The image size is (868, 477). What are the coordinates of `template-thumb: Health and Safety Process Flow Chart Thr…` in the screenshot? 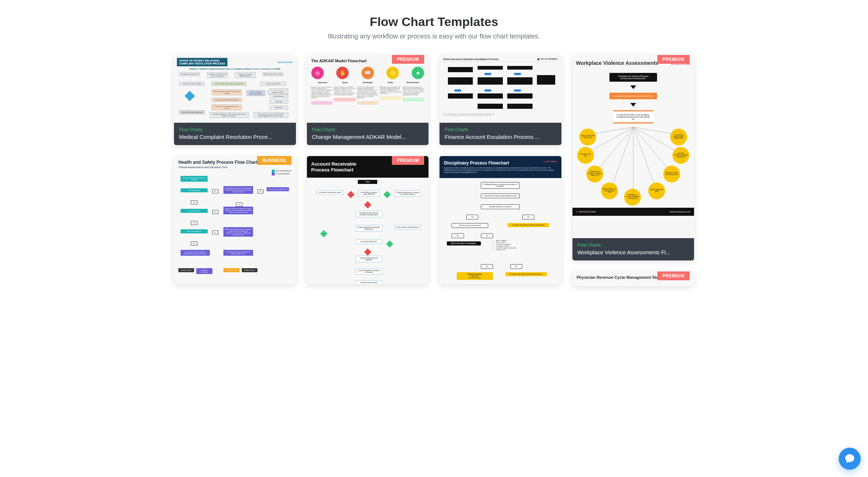 It's located at (235, 220).